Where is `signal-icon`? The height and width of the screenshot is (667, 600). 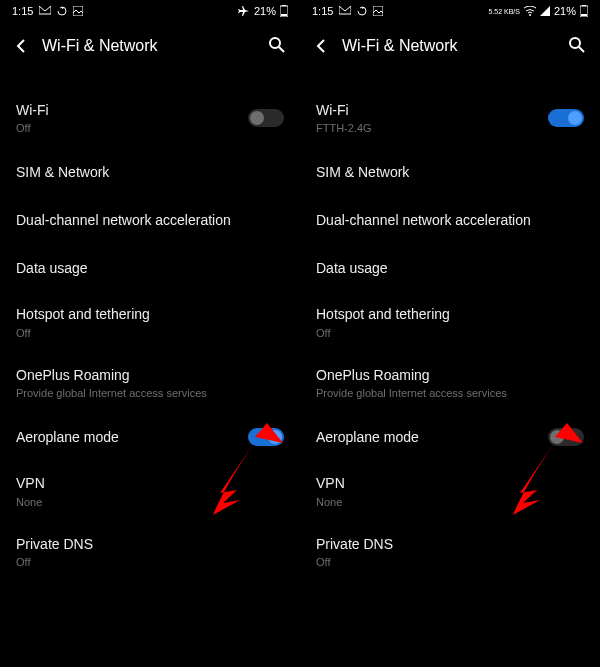
signal-icon is located at coordinates (545, 11).